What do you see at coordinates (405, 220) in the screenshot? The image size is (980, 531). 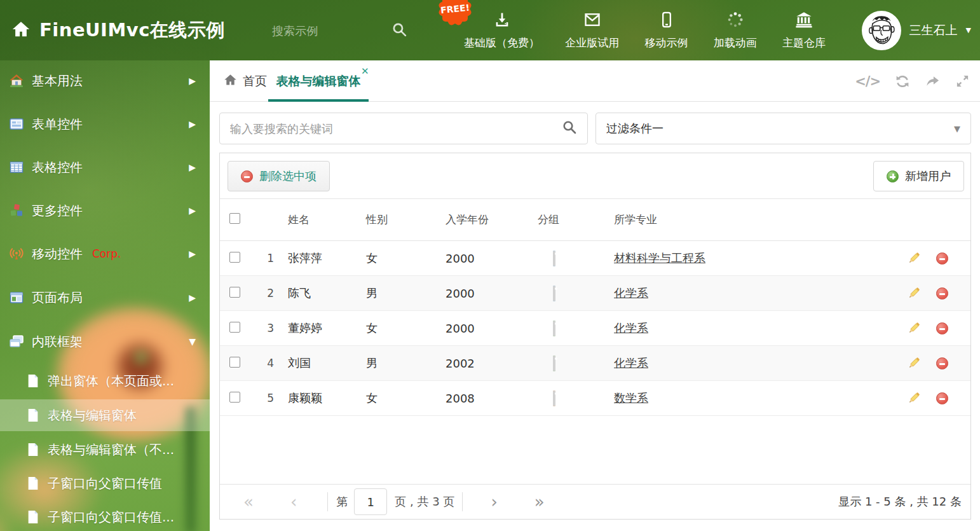 I see `column-header-gender: 性别` at bounding box center [405, 220].